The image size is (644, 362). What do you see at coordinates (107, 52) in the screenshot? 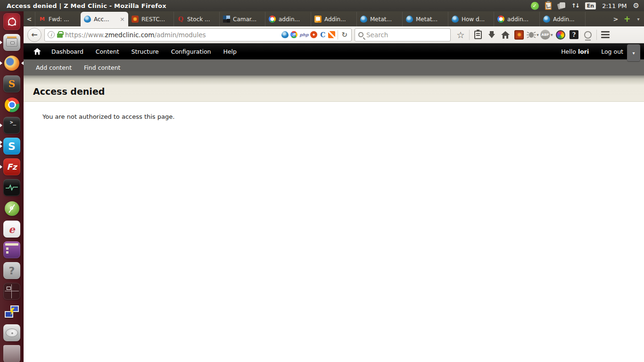
I see `admin-menu-content: Content` at bounding box center [107, 52].